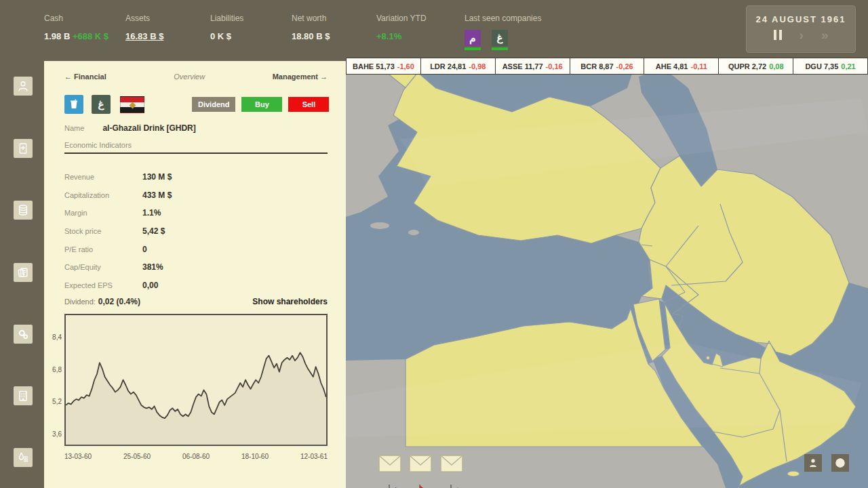  I want to click on sidebar-item-industry, so click(23, 334).